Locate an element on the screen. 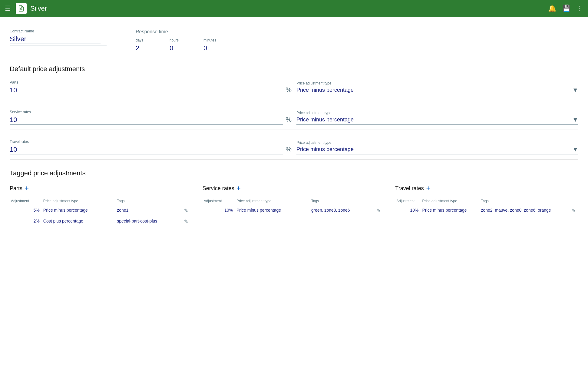  tagged-travel-rates-header: Travel rates + is located at coordinates (487, 188).